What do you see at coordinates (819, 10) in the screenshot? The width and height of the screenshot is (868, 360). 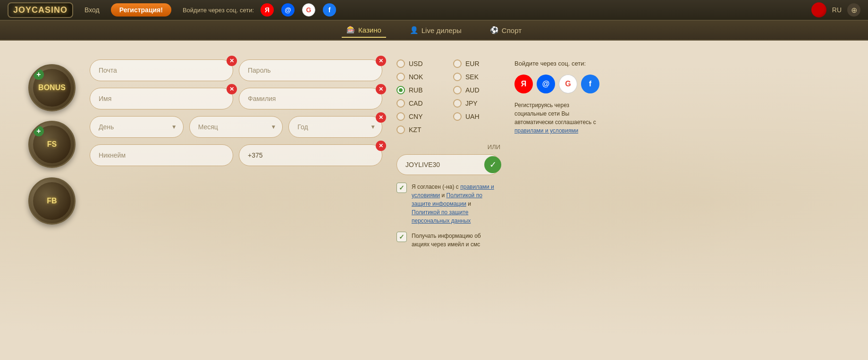 I see `language-flag` at bounding box center [819, 10].